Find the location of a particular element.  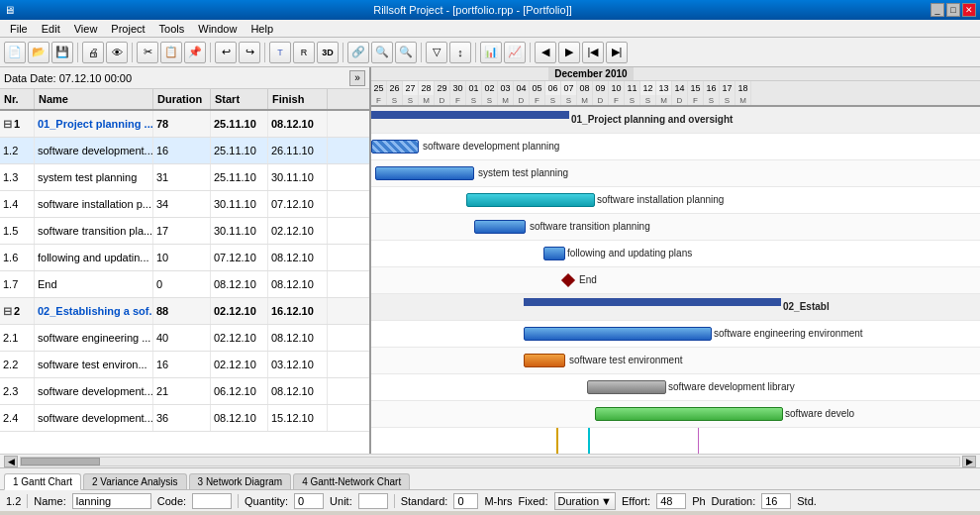

cell-start: 25.11.10 is located at coordinates (240, 177).